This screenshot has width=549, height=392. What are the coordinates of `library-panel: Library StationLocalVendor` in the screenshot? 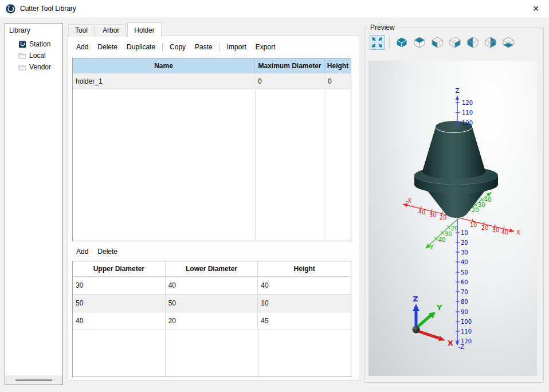 It's located at (34, 204).